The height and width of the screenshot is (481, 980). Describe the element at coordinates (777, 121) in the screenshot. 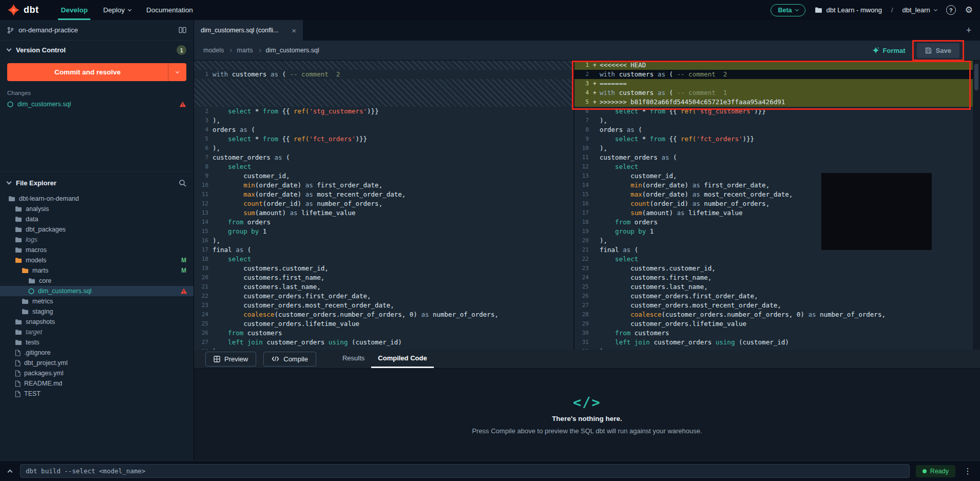

I see `code-line: 7),` at that location.